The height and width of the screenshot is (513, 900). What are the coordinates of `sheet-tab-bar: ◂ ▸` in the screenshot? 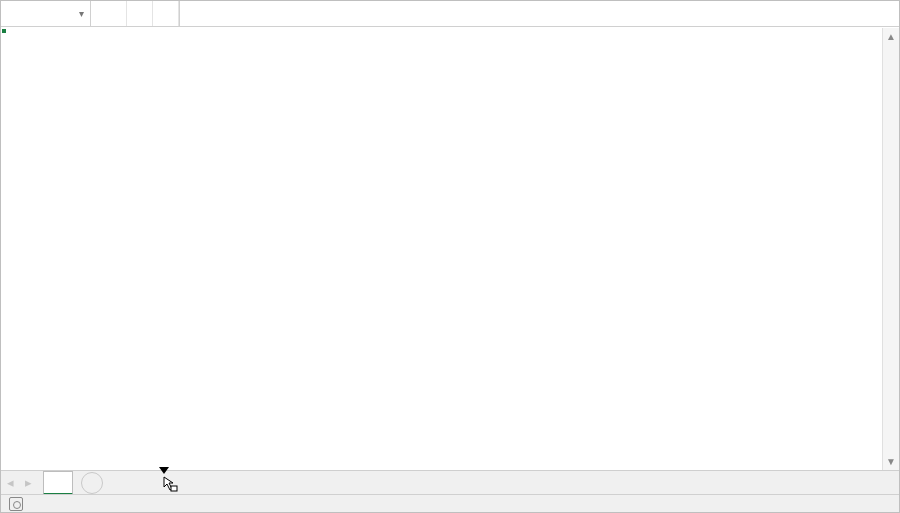 It's located at (450, 482).